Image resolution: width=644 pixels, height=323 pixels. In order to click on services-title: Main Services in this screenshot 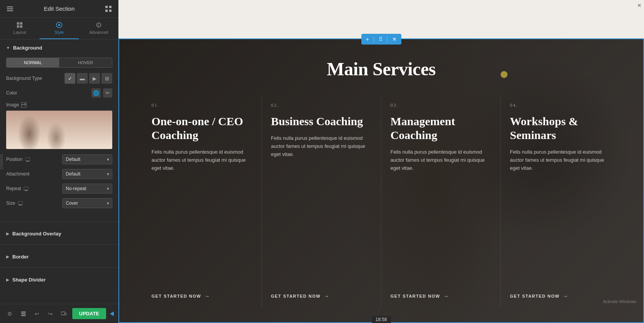, I will do `click(381, 69)`.